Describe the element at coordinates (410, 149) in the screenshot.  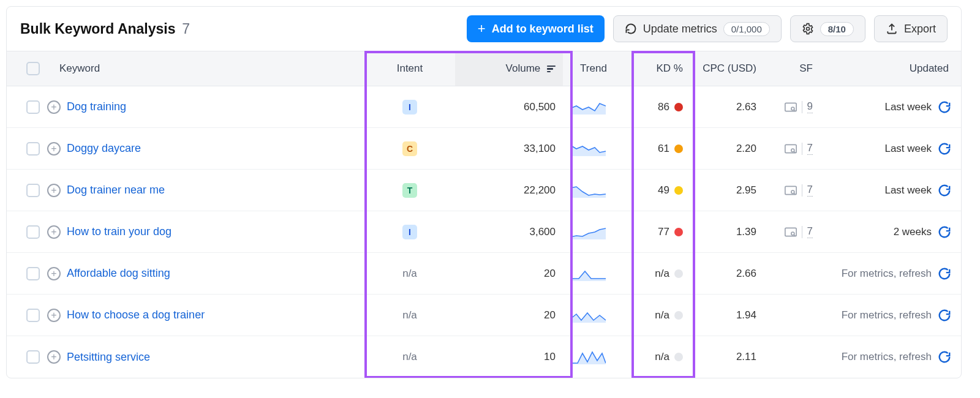
I see `intent-badge: C` at that location.